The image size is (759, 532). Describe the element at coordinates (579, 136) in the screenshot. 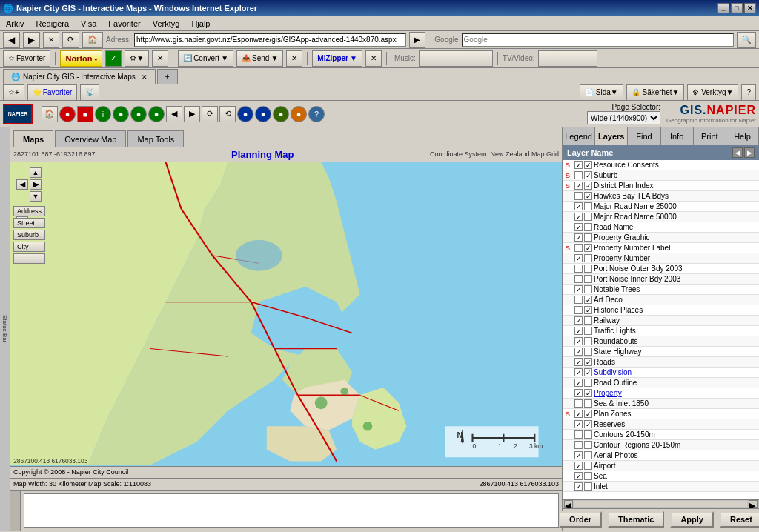

I see `tab-legend: Legend` at that location.